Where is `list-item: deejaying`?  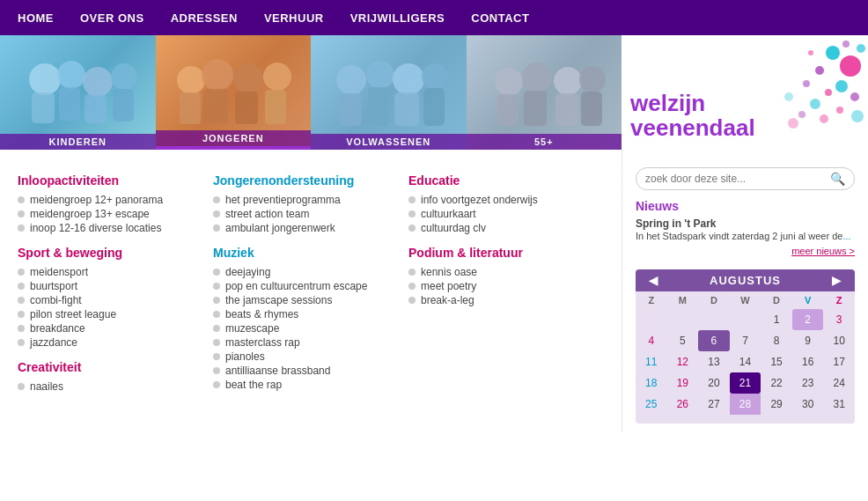
list-item: deejaying is located at coordinates (306, 272).